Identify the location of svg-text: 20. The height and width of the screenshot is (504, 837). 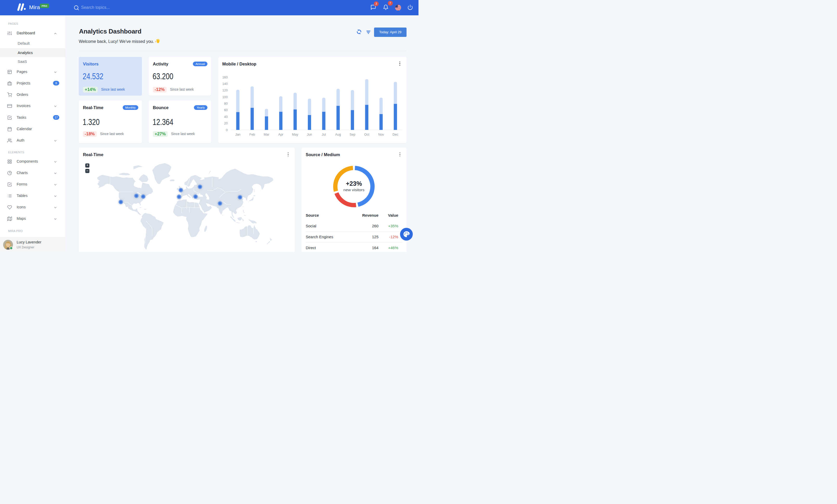
(226, 124).